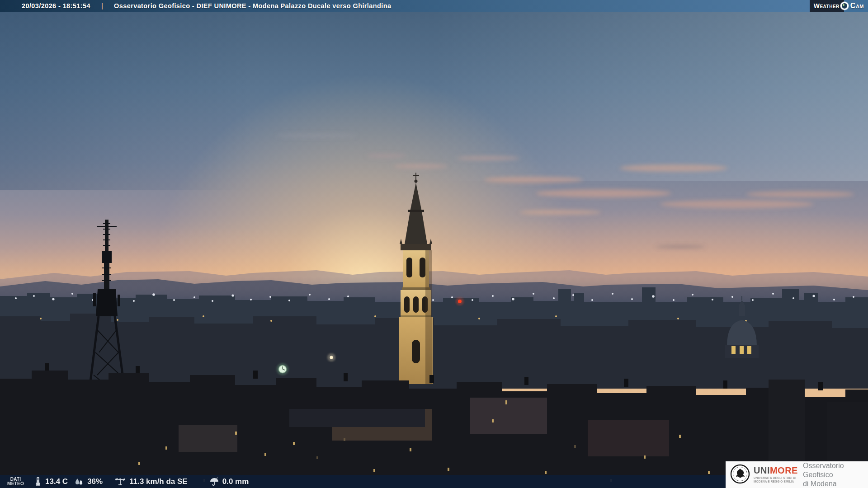 Image resolution: width=868 pixels, height=488 pixels. Describe the element at coordinates (252, 6) in the screenshot. I see `page-title: Osservatorio Geofisico - DIEF UNIMORE - …` at that location.